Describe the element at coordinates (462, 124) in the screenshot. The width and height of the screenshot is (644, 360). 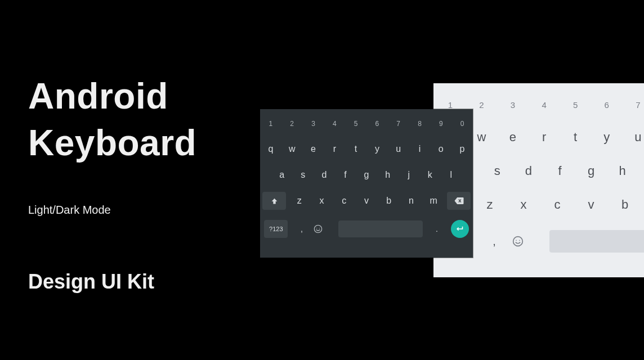
I see `key-0: 0` at that location.